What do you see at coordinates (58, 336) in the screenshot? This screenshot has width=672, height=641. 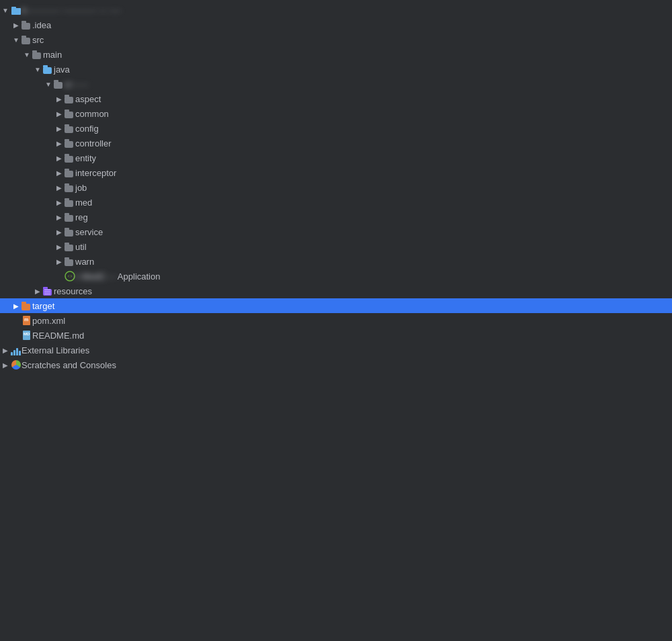 I see `readme-label: README.md` at bounding box center [58, 336].